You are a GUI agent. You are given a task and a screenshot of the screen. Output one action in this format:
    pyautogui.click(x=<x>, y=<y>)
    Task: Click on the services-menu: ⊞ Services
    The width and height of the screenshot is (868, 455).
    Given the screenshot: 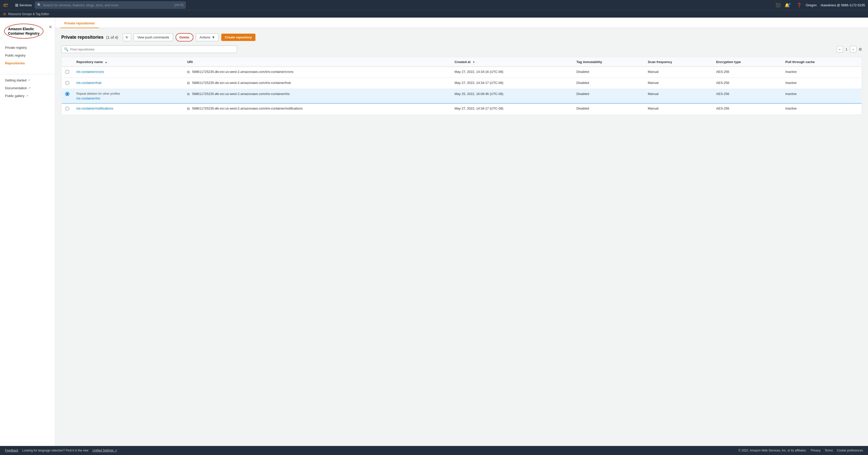 What is the action you would take?
    pyautogui.click(x=24, y=5)
    